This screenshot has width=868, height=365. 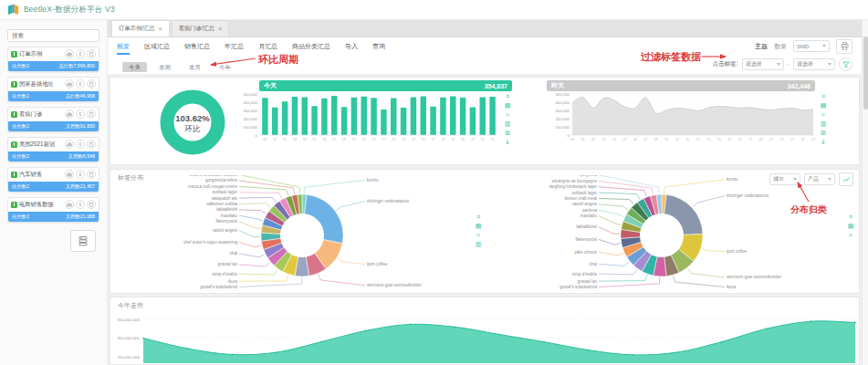 What do you see at coordinates (135, 68) in the screenshot?
I see `period-button: 今天` at bounding box center [135, 68].